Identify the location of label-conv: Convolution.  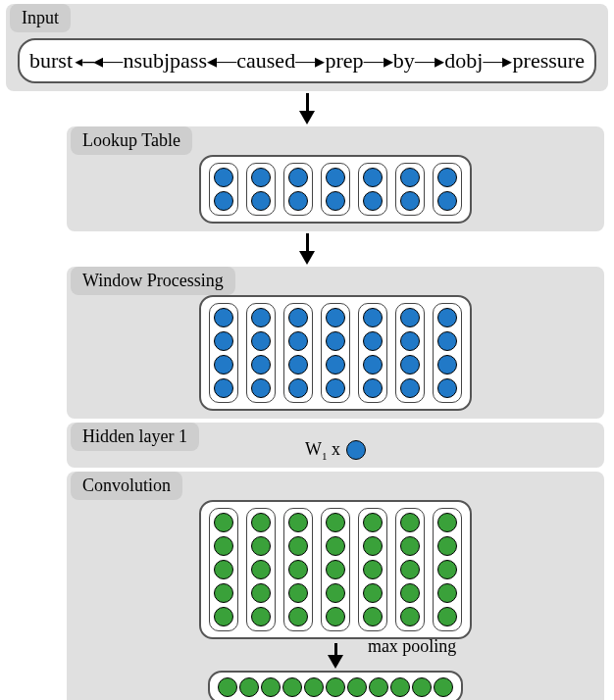
(127, 486).